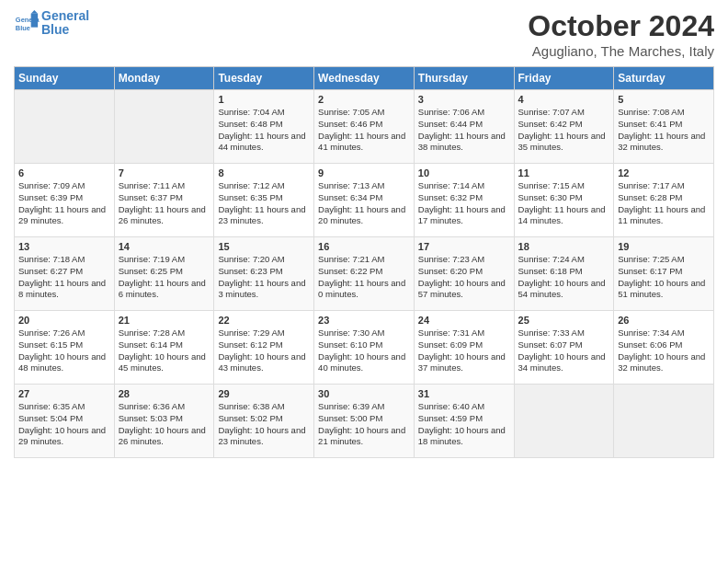 The image size is (728, 563). Describe the element at coordinates (464, 394) in the screenshot. I see `day-number: 31` at that location.